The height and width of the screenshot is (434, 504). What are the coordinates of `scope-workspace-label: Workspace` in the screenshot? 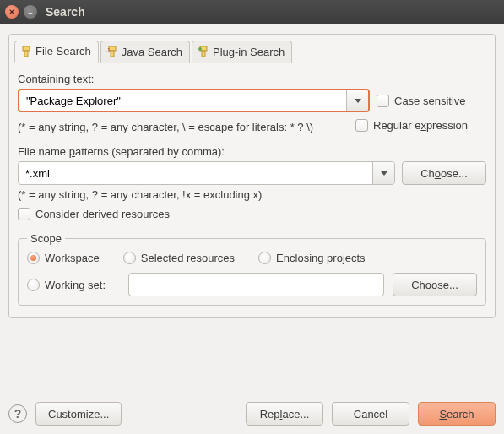 It's located at (73, 258).